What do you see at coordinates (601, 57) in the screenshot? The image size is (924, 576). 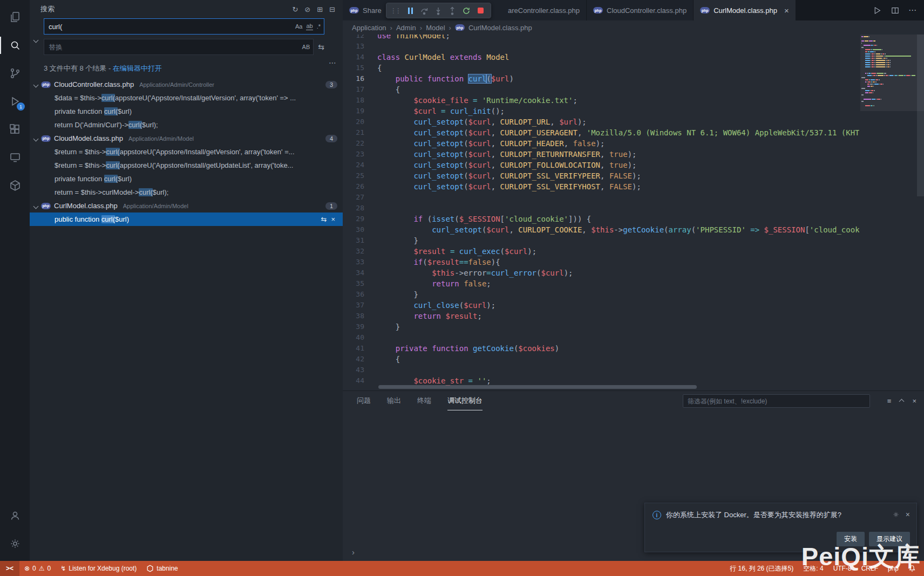 I see `code-line: 14class CurlModel extends Model` at bounding box center [601, 57].